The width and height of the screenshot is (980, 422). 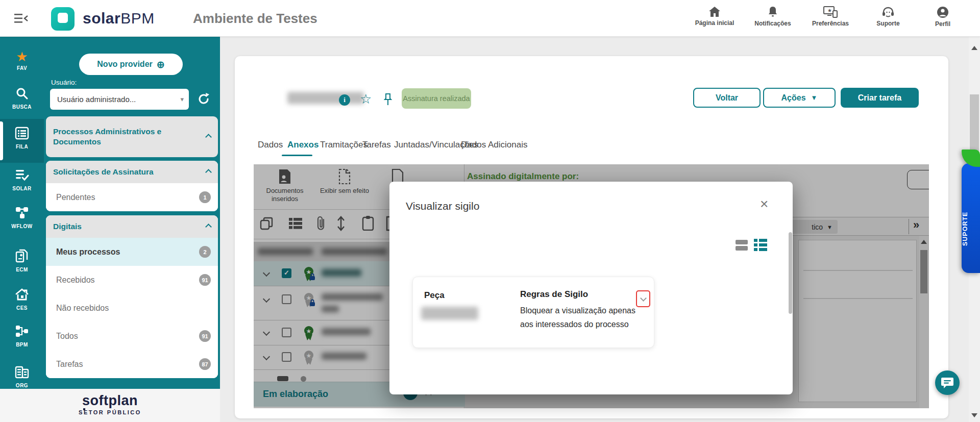 I want to click on suporte-tab-label: SUPORTE, so click(x=971, y=229).